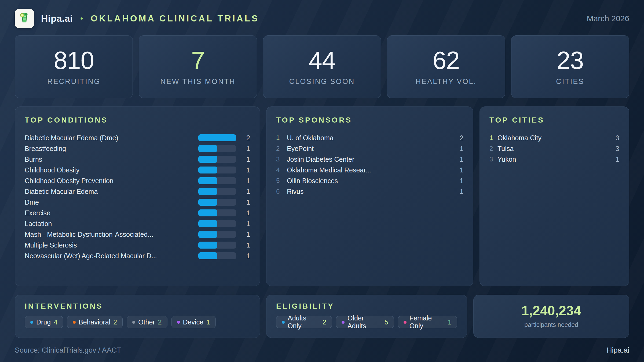 The height and width of the screenshot is (362, 644). I want to click on chip-device: Device 1, so click(194, 322).